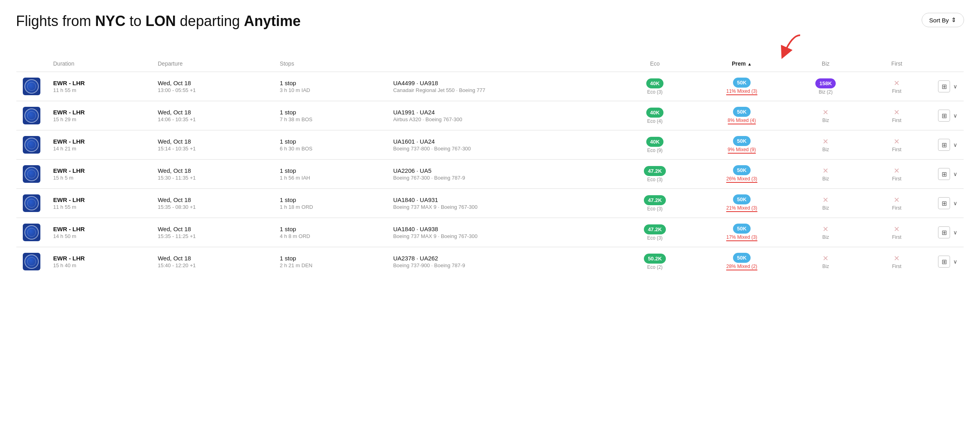  Describe the element at coordinates (330, 174) in the screenshot. I see `cell-stops: 1 stop 1 h 56 m IAH` at that location.